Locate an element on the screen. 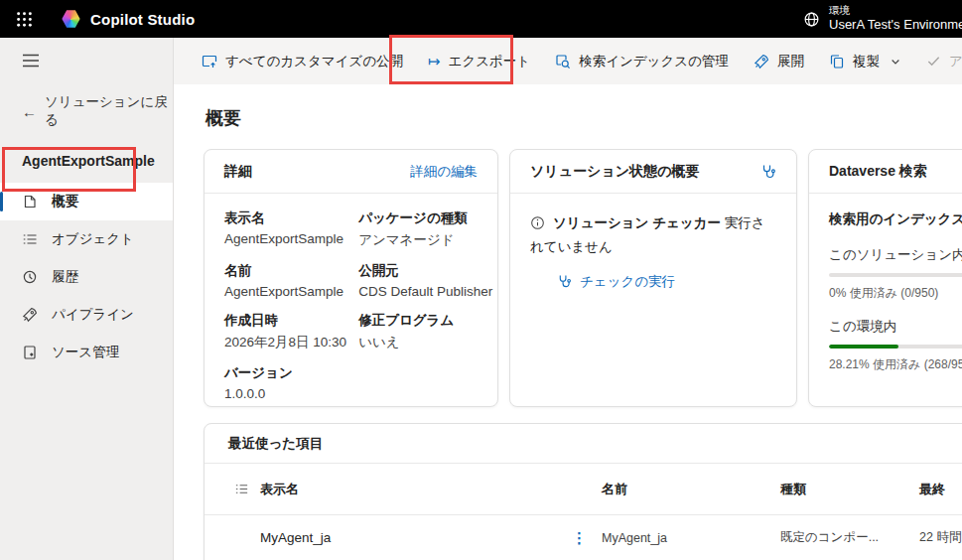 This screenshot has width=962, height=560. cell-type: 既定のコンポー... is located at coordinates (850, 538).